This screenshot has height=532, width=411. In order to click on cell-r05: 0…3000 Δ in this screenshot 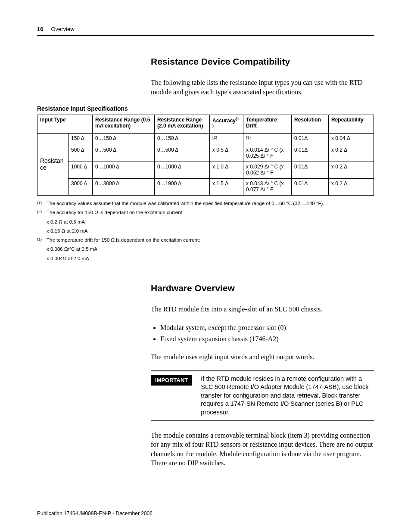, I will do `click(124, 187)`.